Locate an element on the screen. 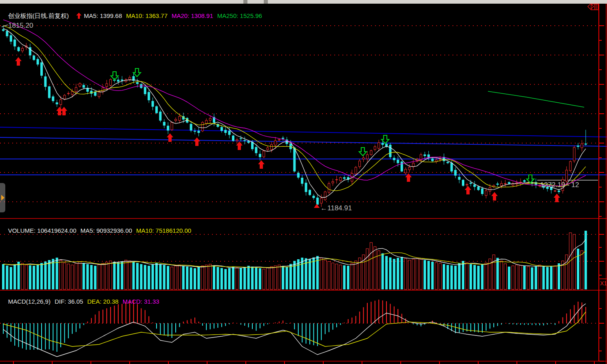 This screenshot has height=364, width=607. trend-up-icon is located at coordinates (79, 15).